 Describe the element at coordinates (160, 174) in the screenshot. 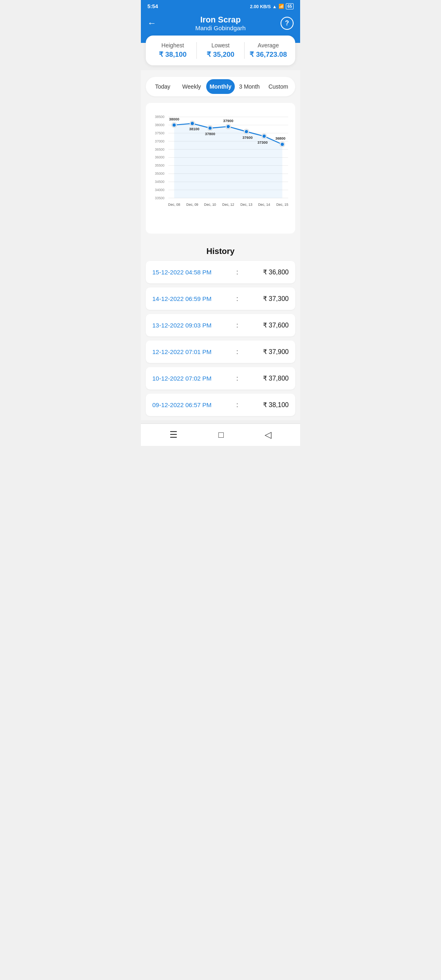

I see `svg-text: 35000` at that location.